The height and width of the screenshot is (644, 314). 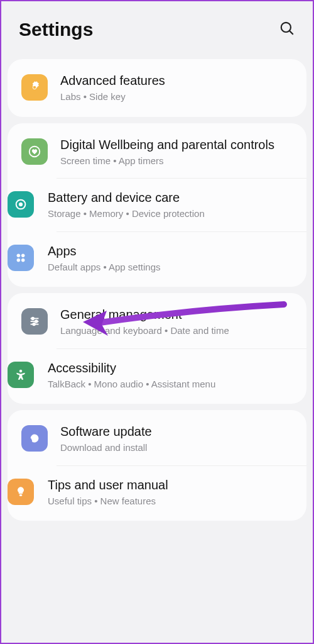 What do you see at coordinates (170, 492) in the screenshot?
I see `item-text: Tips and user manual Useful tips • New f…` at bounding box center [170, 492].